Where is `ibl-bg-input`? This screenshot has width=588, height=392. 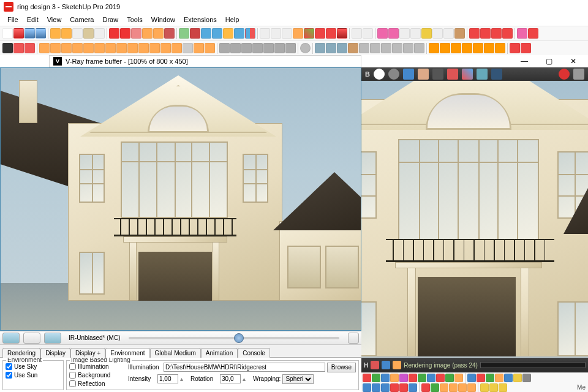
ibl-bg-input is located at coordinates (72, 375).